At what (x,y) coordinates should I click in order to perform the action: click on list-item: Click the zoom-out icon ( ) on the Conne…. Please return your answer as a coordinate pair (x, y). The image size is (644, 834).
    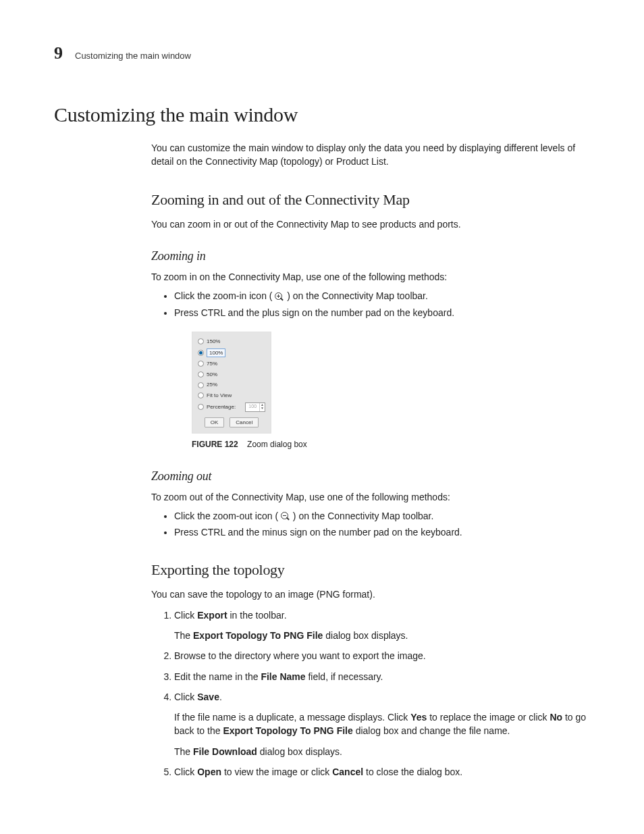
    Looking at the image, I should click on (382, 516).